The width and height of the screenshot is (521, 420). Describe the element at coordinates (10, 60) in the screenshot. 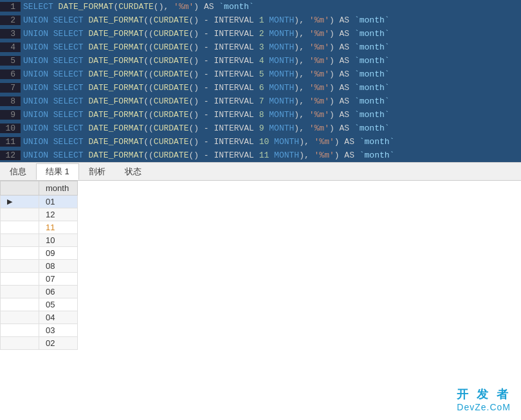

I see `line-number: 5` at that location.